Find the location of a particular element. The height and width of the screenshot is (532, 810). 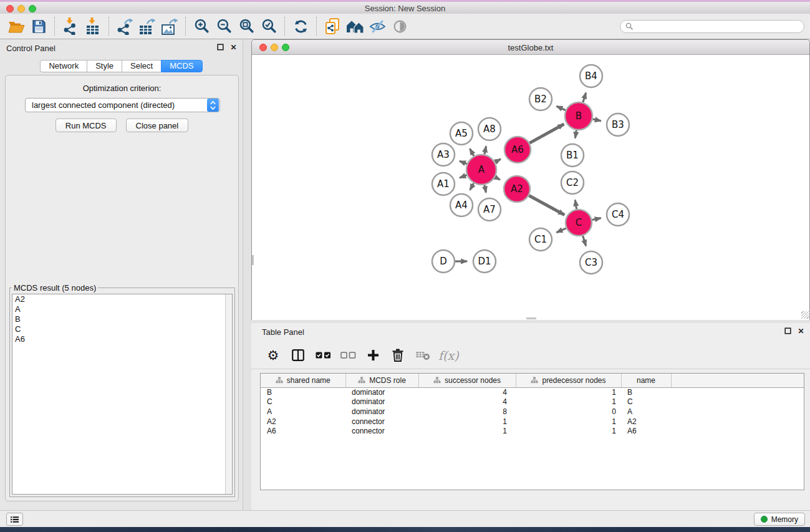

float-panel-icon is located at coordinates (221, 47).